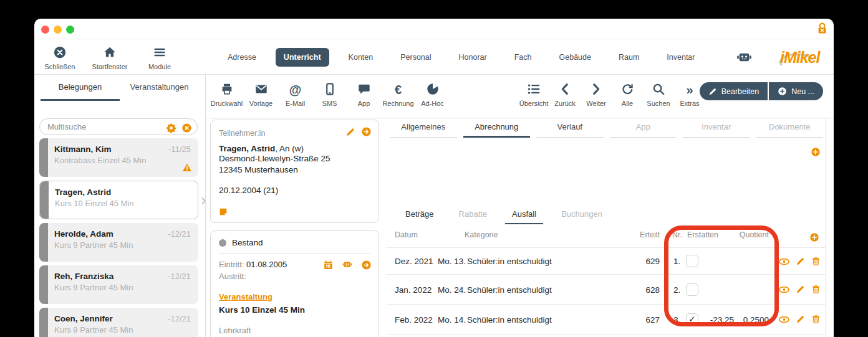 The height and width of the screenshot is (337, 868). What do you see at coordinates (524, 217) in the screenshot?
I see `subtab-ausfall: Ausfall` at bounding box center [524, 217].